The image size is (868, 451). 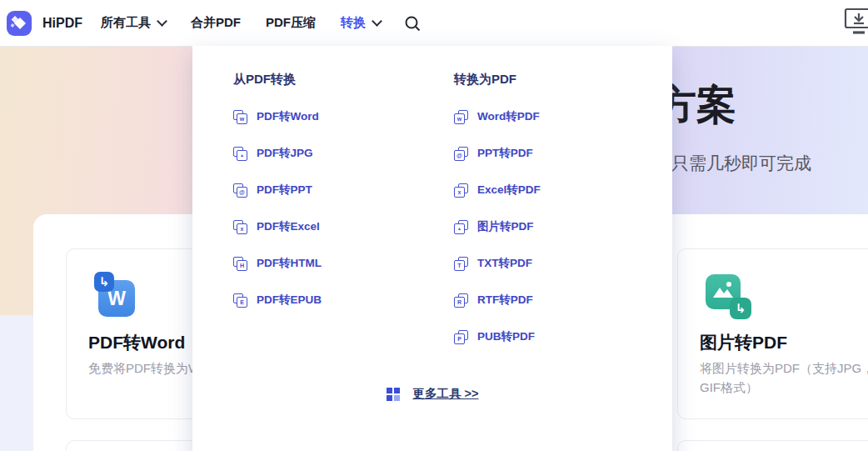 What do you see at coordinates (506, 337) in the screenshot?
I see `menu-item-label: PUB转PDF` at bounding box center [506, 337].